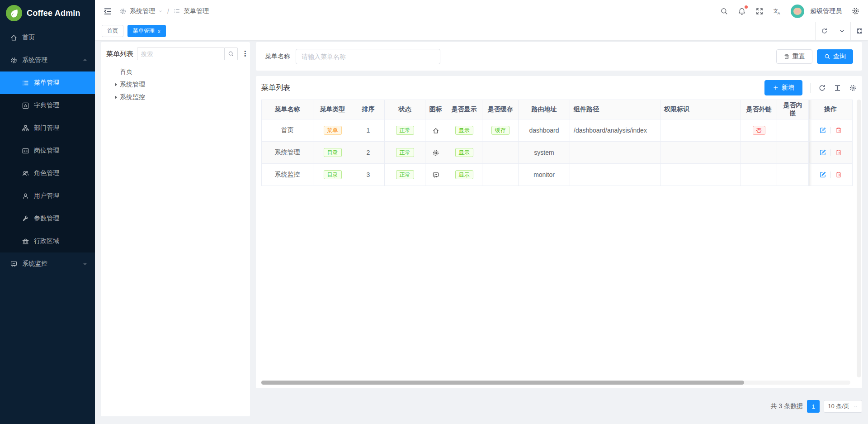 The image size is (868, 424). Describe the element at coordinates (142, 11) in the screenshot. I see `breadcrumb-item-system: 系统管理` at that location.